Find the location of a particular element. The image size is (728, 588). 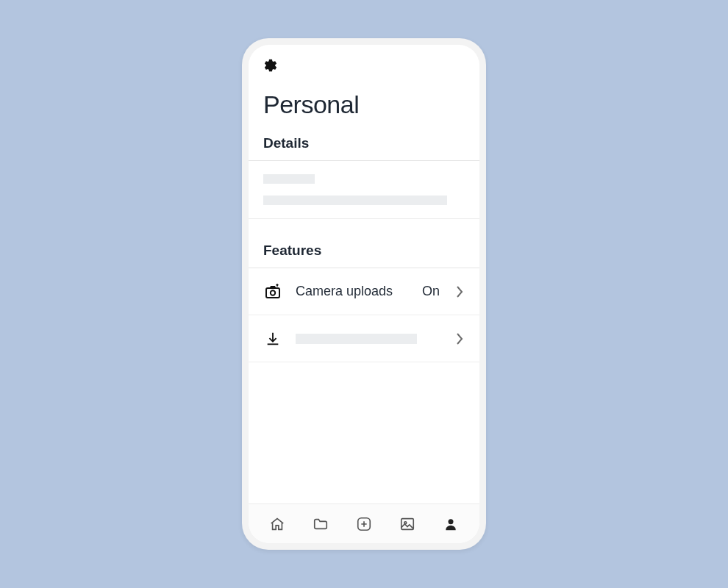

download-row is located at coordinates (364, 339).